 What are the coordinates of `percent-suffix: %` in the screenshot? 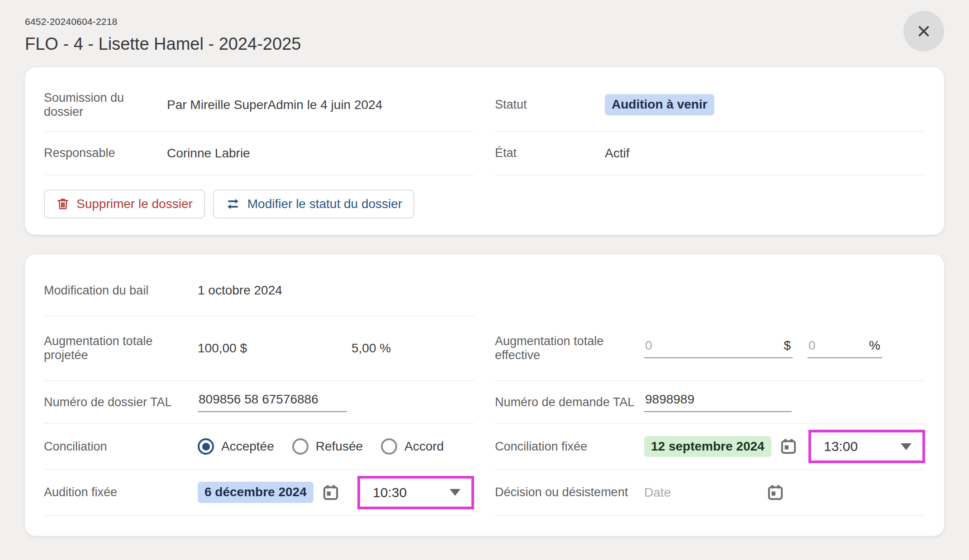 It's located at (876, 348).